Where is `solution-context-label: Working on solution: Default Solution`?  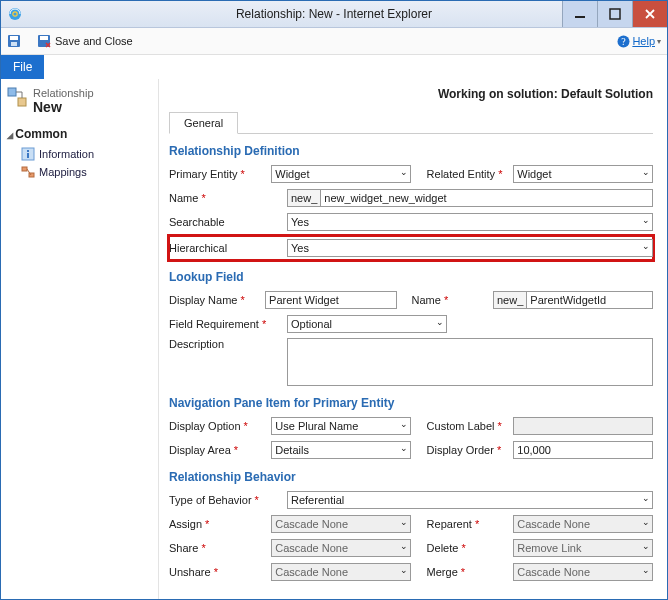 solution-context-label: Working on solution: Default Solution is located at coordinates (411, 94).